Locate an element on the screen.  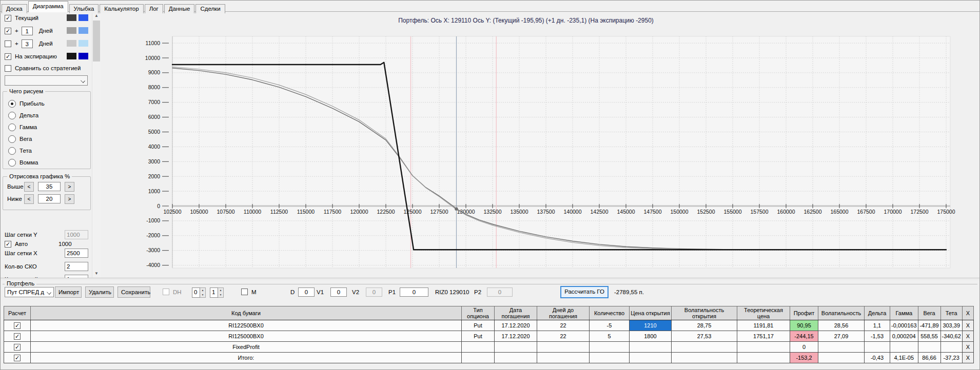
spinner-arrows-icon: ▲▼ is located at coordinates (221, 293).